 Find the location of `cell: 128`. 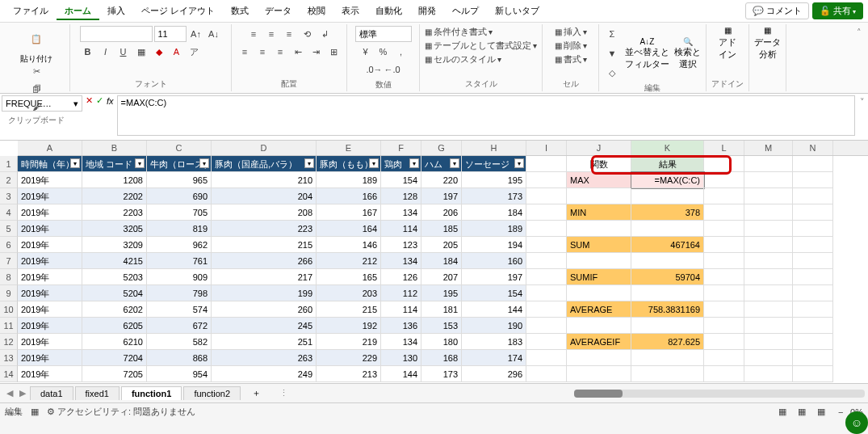

cell: 128 is located at coordinates (401, 196).